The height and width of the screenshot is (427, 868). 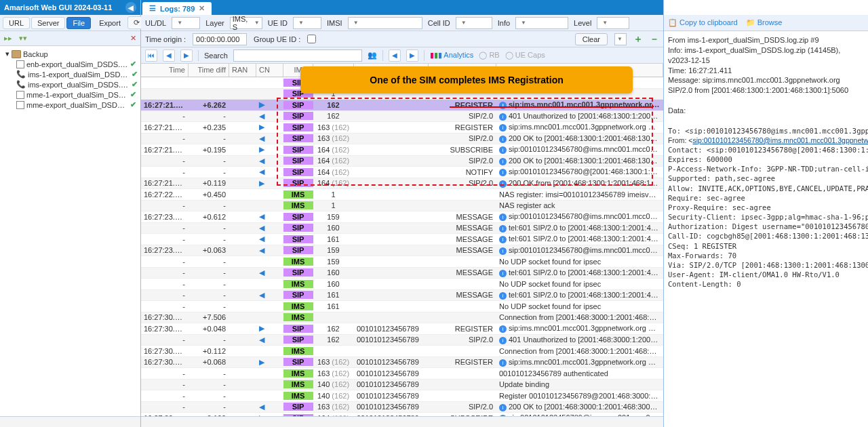 What do you see at coordinates (402, 184) in the screenshot?
I see `log-row: 16:27:21.960+0.119▶SIP164 (162)SIP/2.0i2…` at bounding box center [402, 184].